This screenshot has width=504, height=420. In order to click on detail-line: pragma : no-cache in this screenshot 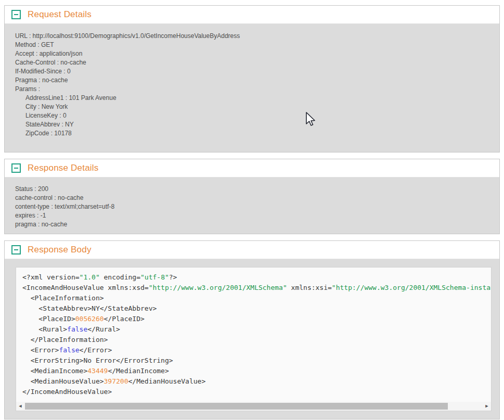, I will do `click(252, 225)`.